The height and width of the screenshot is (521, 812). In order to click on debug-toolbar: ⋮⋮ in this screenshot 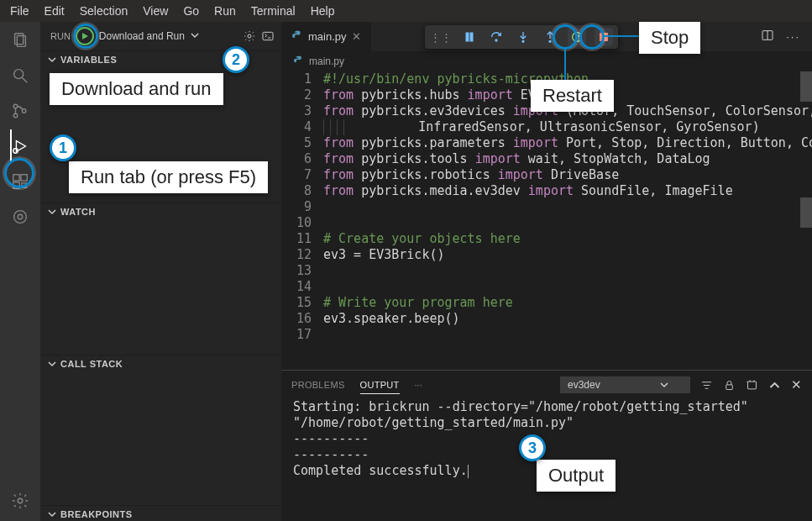, I will do `click(521, 37)`.